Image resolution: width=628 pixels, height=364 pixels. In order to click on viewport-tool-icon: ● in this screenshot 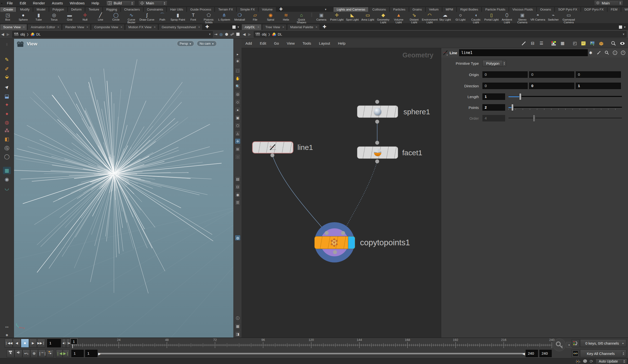, I will do `click(238, 110)`.